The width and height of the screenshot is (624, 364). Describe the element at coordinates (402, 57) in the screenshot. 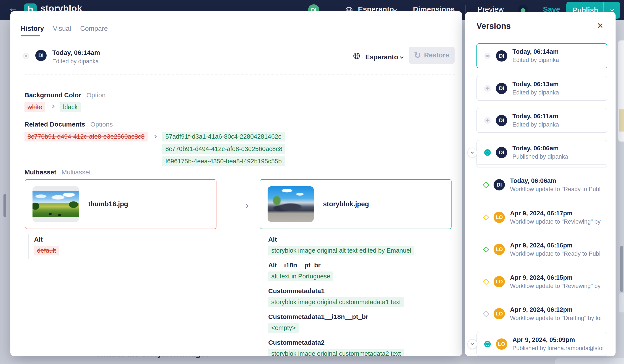

I see `chevron-down-icon` at that location.